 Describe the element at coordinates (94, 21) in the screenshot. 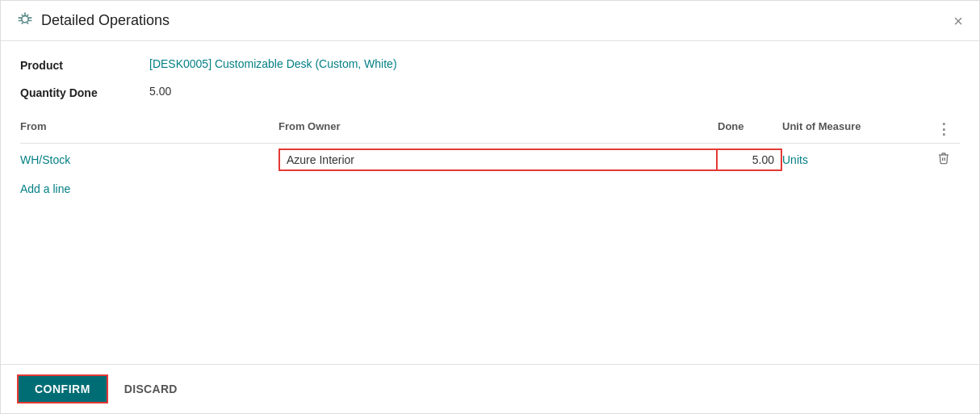

I see `dialog-header-left: Detailed Operations` at that location.